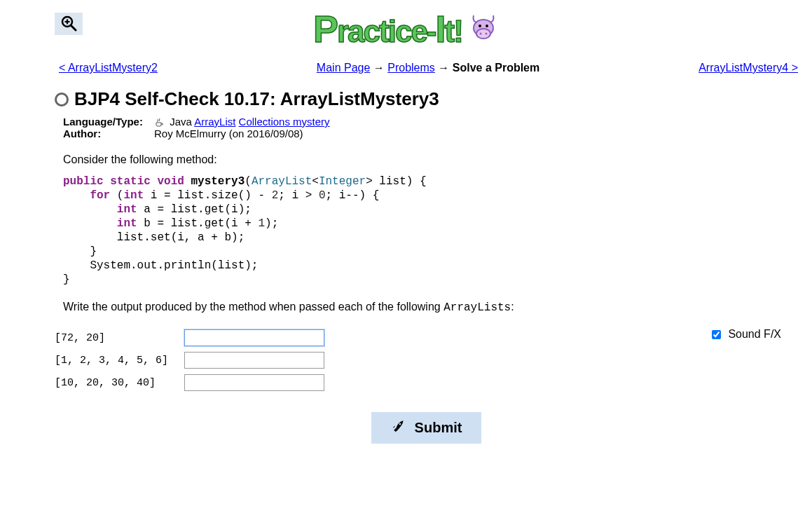 The image size is (812, 513). What do you see at coordinates (406, 28) in the screenshot?
I see `site-logo: Practice-It!` at bounding box center [406, 28].